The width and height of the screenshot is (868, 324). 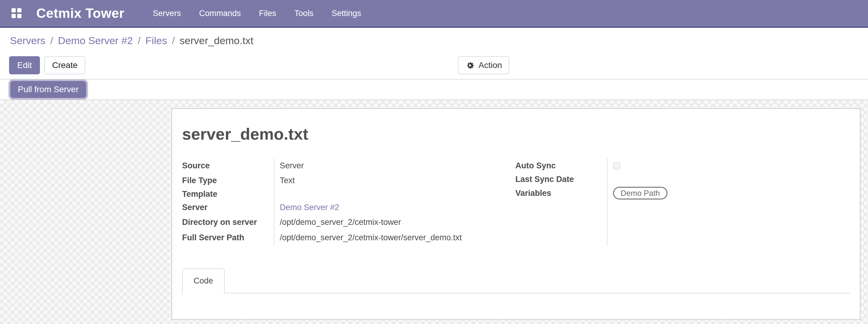 What do you see at coordinates (204, 281) in the screenshot?
I see `tab-code: Code` at bounding box center [204, 281].